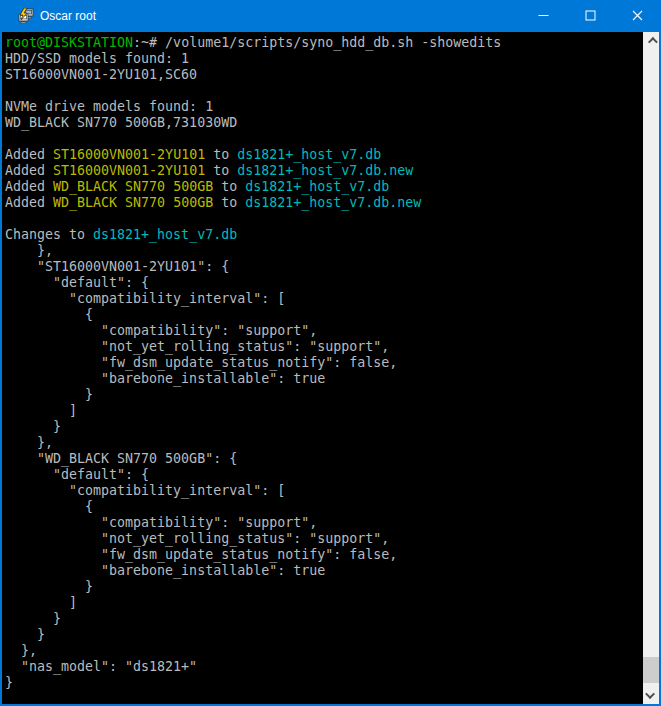 The width and height of the screenshot is (661, 706). I want to click on minimize-icon, so click(544, 16).